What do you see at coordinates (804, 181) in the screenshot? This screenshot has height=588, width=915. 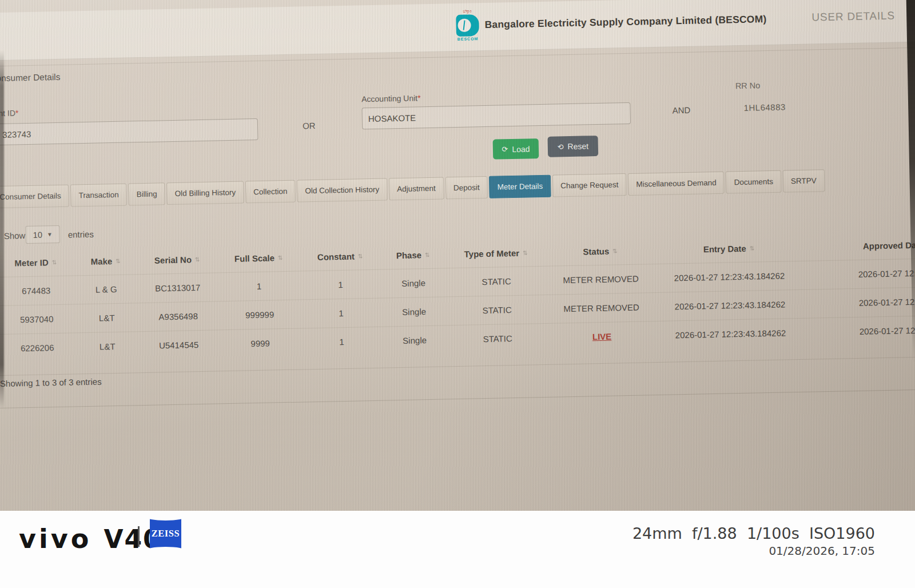 I see `tab-srtpv: SRTPV` at bounding box center [804, 181].